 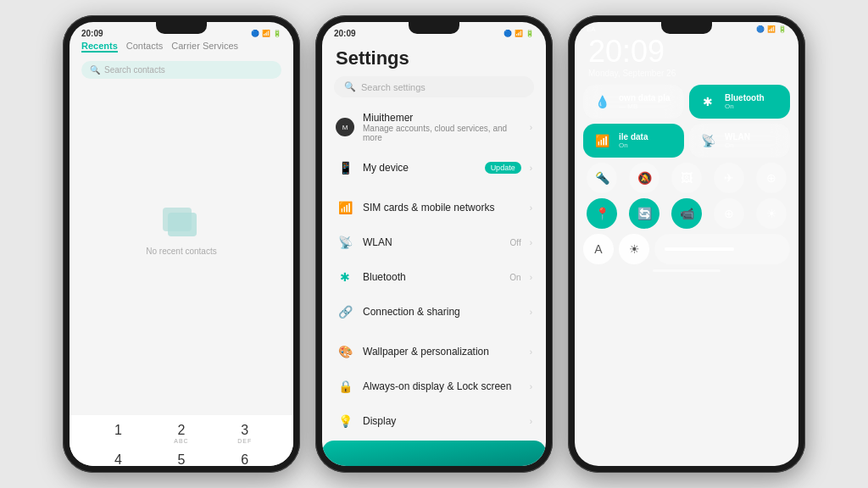 What do you see at coordinates (345, 34) in the screenshot?
I see `status-time-2: 20:09` at bounding box center [345, 34].